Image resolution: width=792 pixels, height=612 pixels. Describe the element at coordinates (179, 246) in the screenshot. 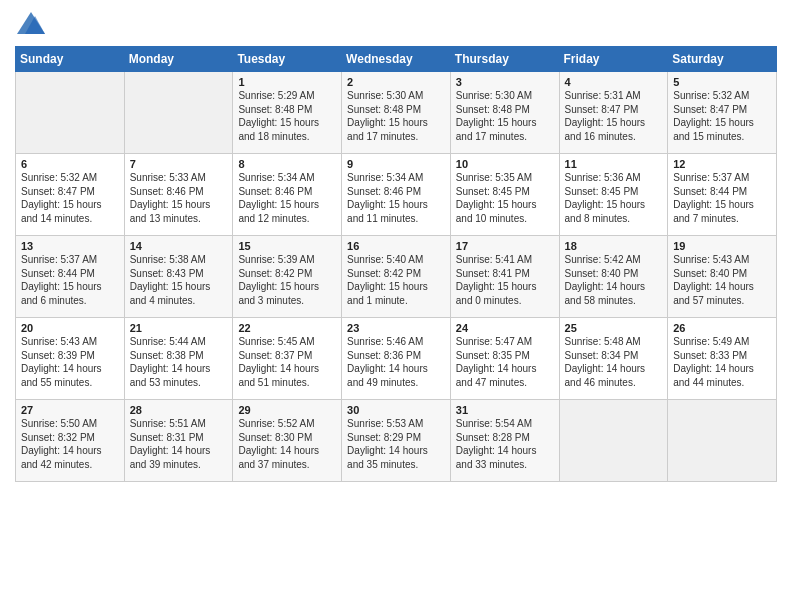

I see `day-number: 14` at that location.